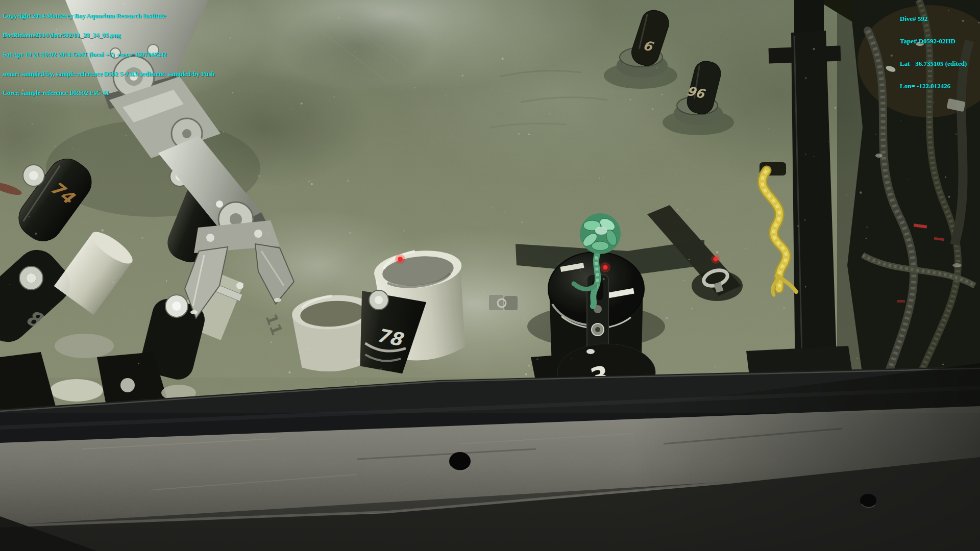 This screenshot has height=551, width=980. I want to click on overlay-status-line: Depth= 1243.66 m Temp= 3.530 C Sal= 34.4…, so click(134, 546).